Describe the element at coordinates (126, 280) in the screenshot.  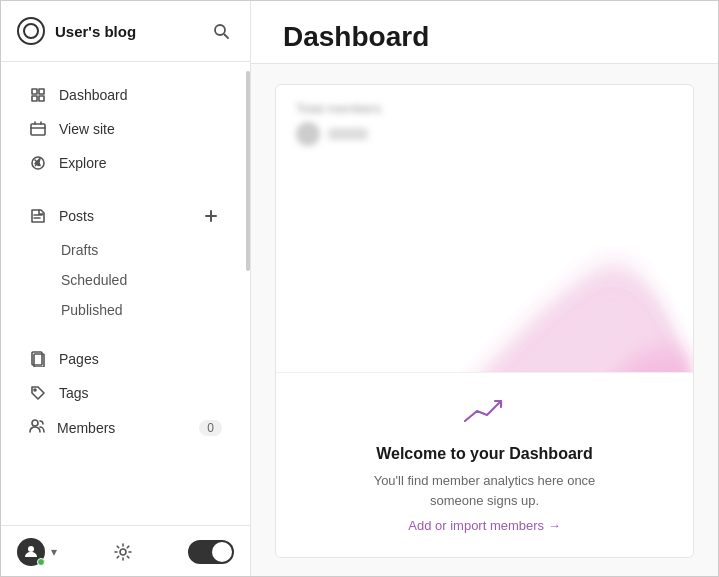
I see `sidebar-item-scheduled: Scheduled` at that location.